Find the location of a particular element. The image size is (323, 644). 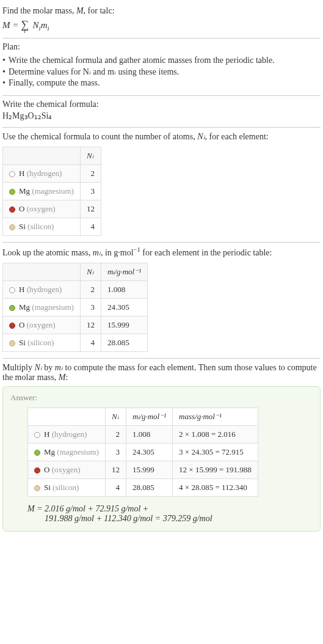

plan-item: •Finally, compute the mass. is located at coordinates (161, 83).